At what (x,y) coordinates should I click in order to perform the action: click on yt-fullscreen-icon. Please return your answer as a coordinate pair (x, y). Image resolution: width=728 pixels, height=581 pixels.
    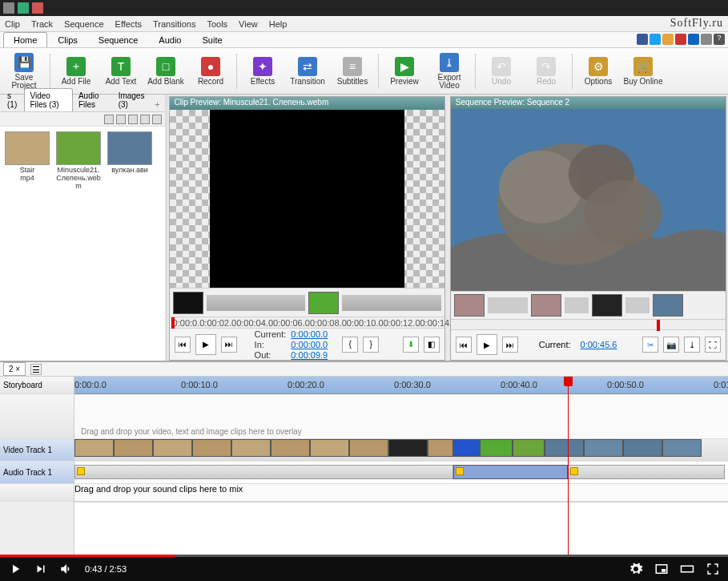
    Looking at the image, I should click on (713, 569).